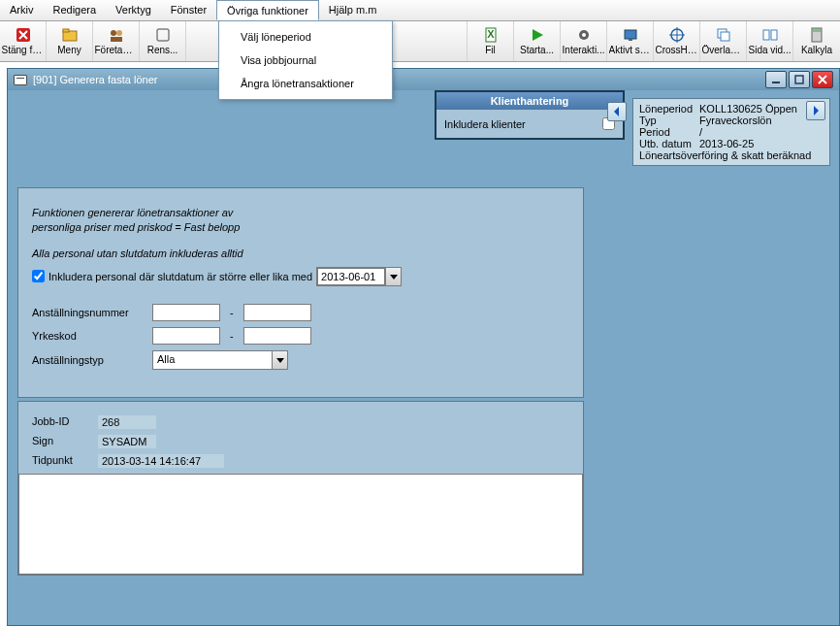  What do you see at coordinates (491, 41) in the screenshot?
I see `toolbar-fil-button: X Fil` at bounding box center [491, 41].